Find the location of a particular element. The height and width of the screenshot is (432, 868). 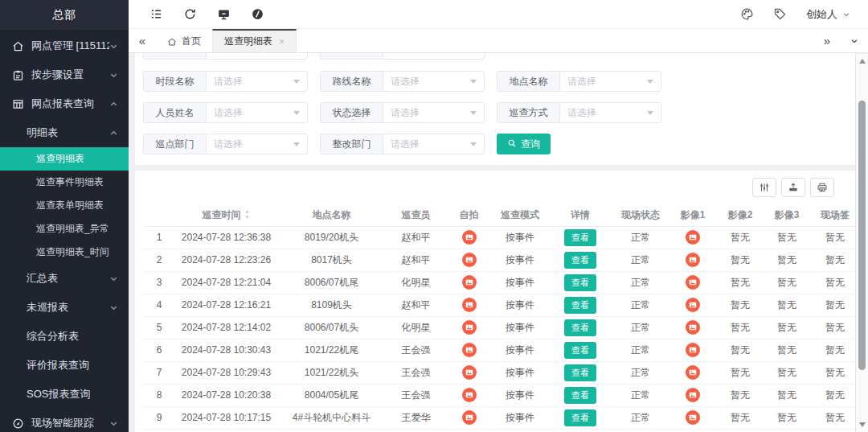

tabs-dropdown-button is located at coordinates (854, 40).